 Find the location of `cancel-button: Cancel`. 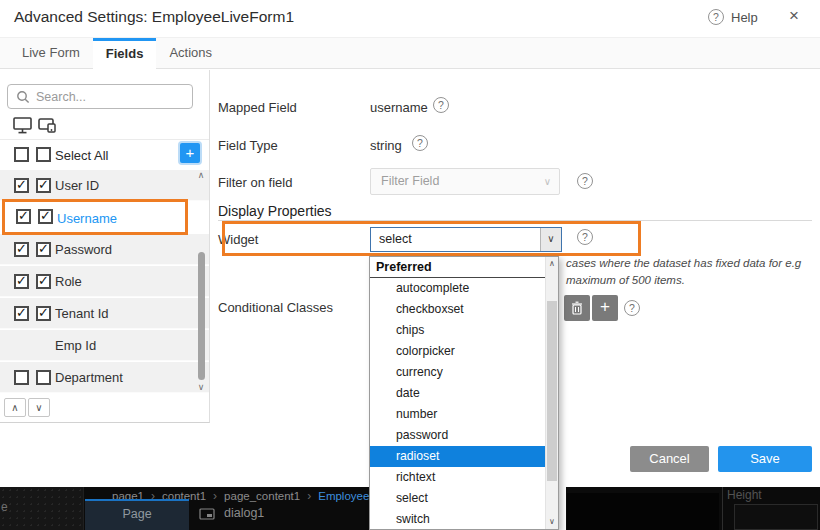

cancel-button: Cancel is located at coordinates (670, 459).